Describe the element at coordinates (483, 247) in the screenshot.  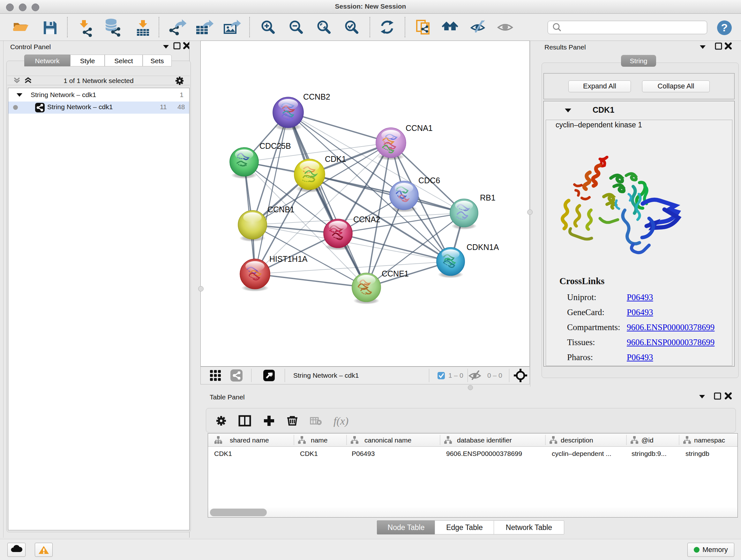
I see `svg-text: CDKN1A` at that location.